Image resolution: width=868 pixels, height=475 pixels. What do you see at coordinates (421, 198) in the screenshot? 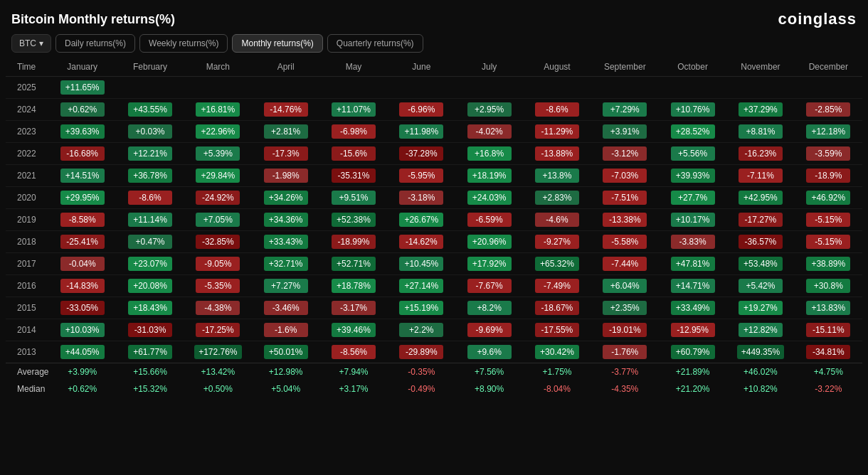
I see `cell-value: -3.18%` at bounding box center [421, 198].